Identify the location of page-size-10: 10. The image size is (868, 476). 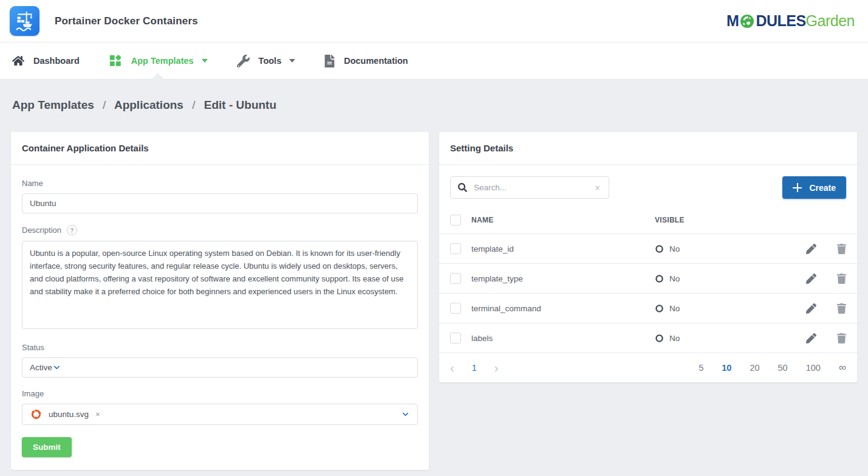
(726, 368).